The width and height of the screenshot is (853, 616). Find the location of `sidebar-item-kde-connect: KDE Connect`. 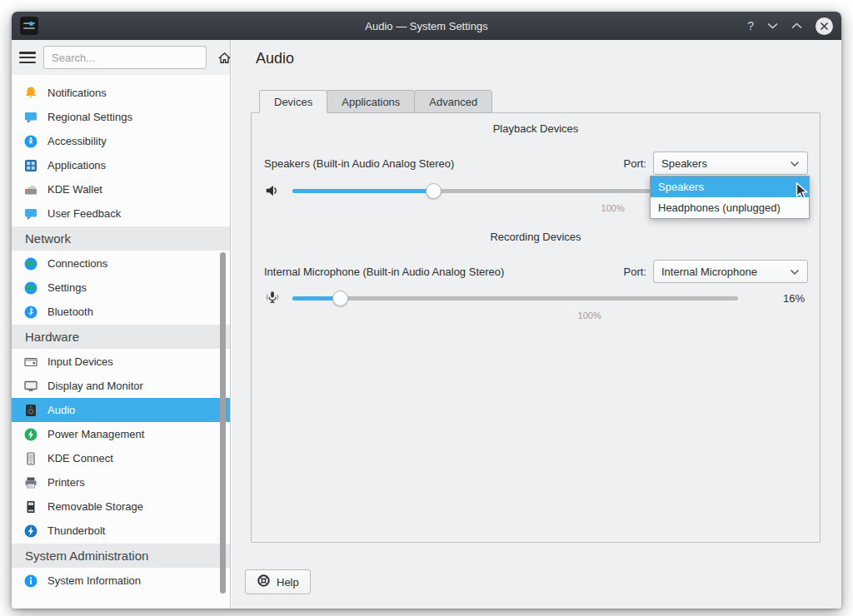

sidebar-item-kde-connect: KDE Connect is located at coordinates (121, 458).